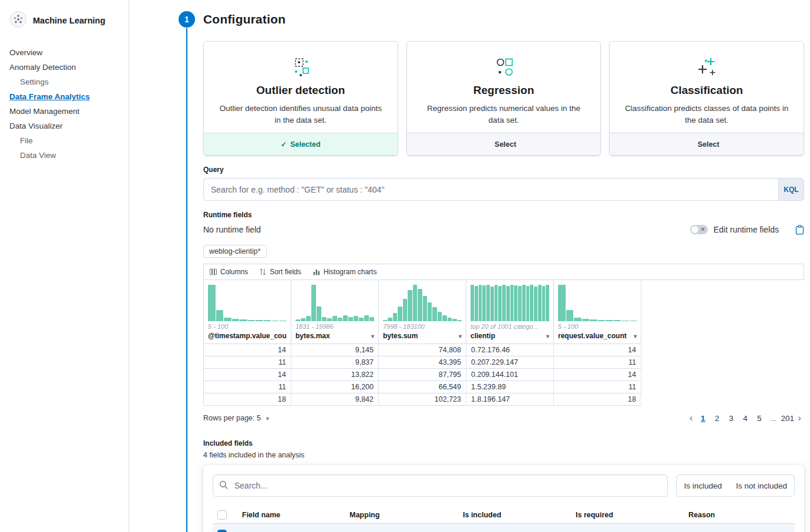  Describe the element at coordinates (707, 90) in the screenshot. I see `card-title: Classification` at that location.